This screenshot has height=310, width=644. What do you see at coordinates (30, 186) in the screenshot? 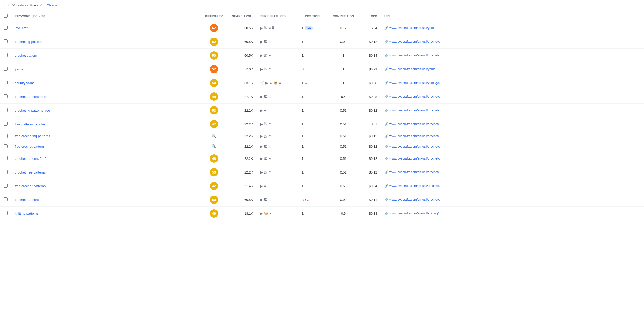
I see `keyword-link: free crochet patterns` at bounding box center [30, 186].